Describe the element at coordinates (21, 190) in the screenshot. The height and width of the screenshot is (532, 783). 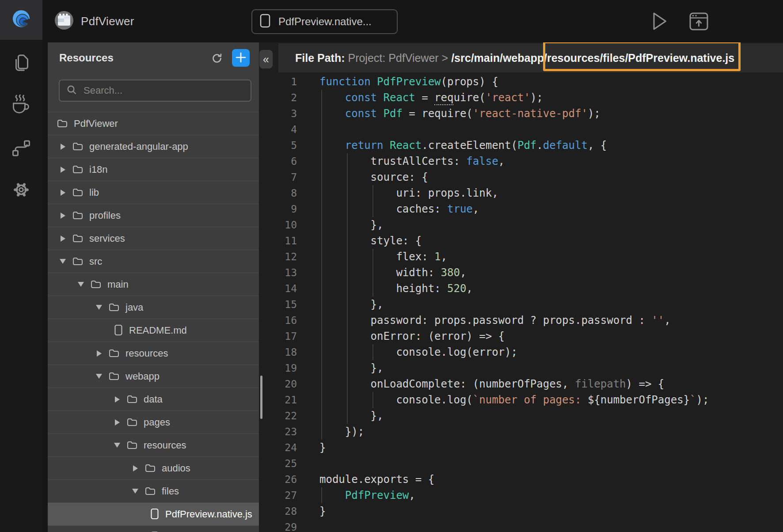
I see `settings-button` at that location.